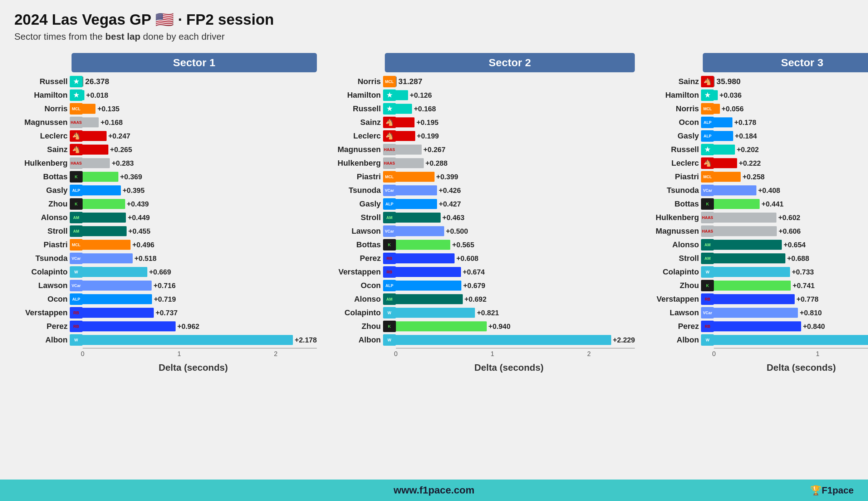 The image size is (868, 501). I want to click on table-row: OconALP+0.178, so click(757, 122).